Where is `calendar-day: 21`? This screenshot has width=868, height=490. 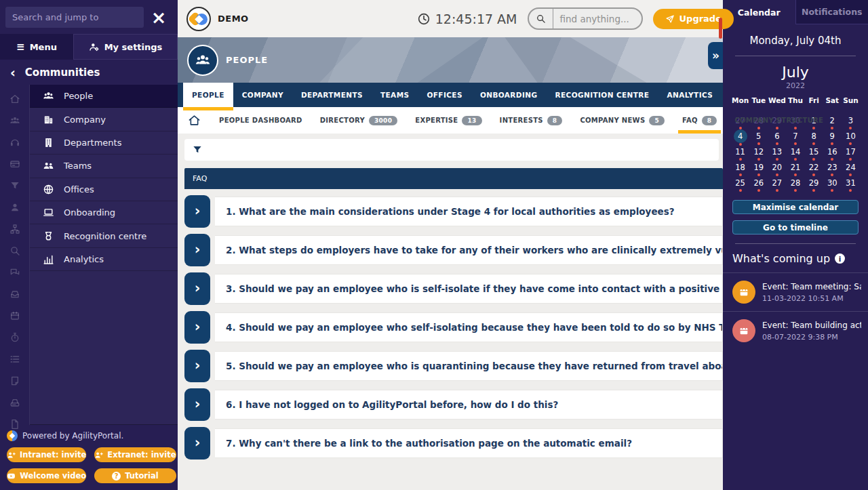 calendar-day: 21 is located at coordinates (795, 168).